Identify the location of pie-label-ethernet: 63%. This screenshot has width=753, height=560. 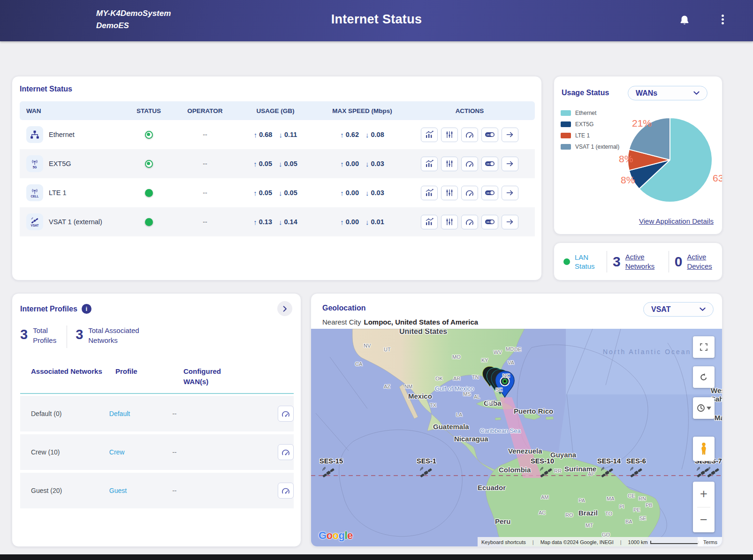
(718, 178).